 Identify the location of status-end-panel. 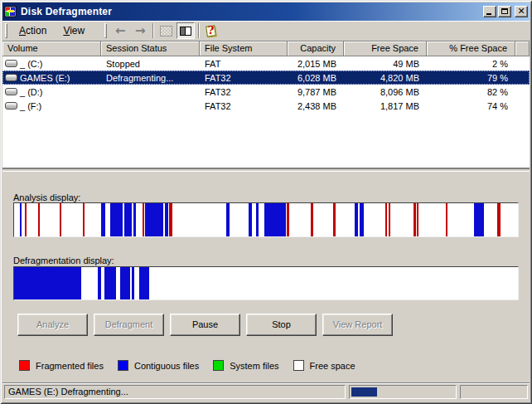
(494, 392).